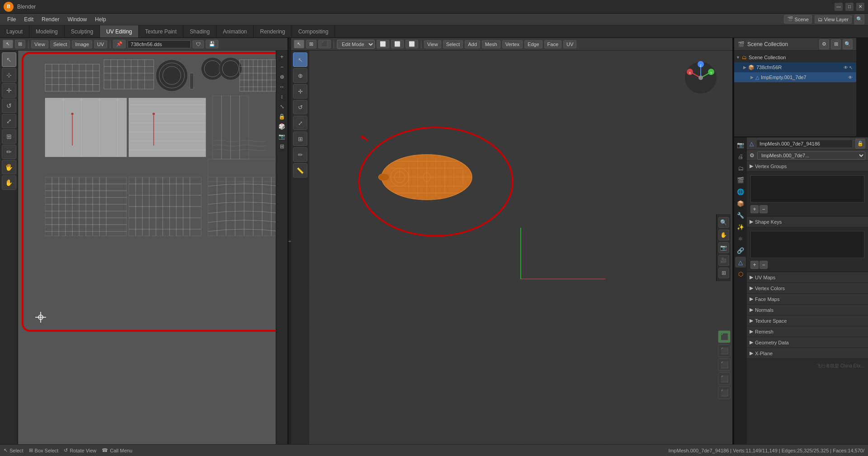  What do you see at coordinates (9, 121) in the screenshot?
I see `uv-tool-scale: ⤢` at bounding box center [9, 121].